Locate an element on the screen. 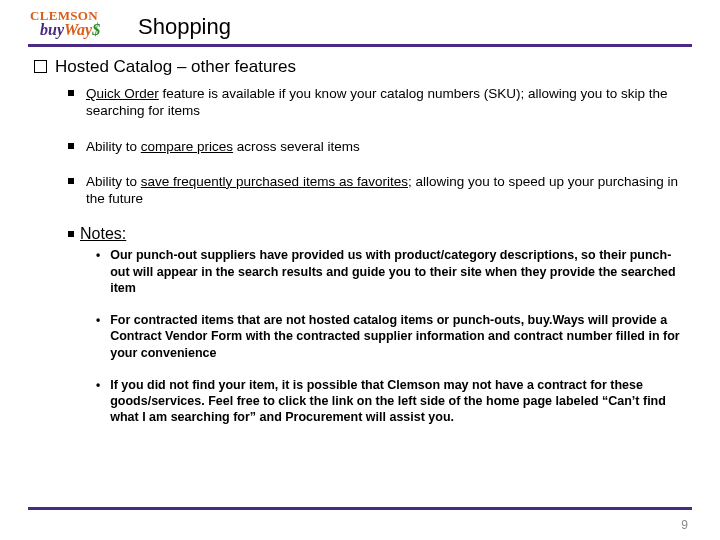 The height and width of the screenshot is (540, 720). logo: CLEMSON buyWay$ is located at coordinates (77, 25).